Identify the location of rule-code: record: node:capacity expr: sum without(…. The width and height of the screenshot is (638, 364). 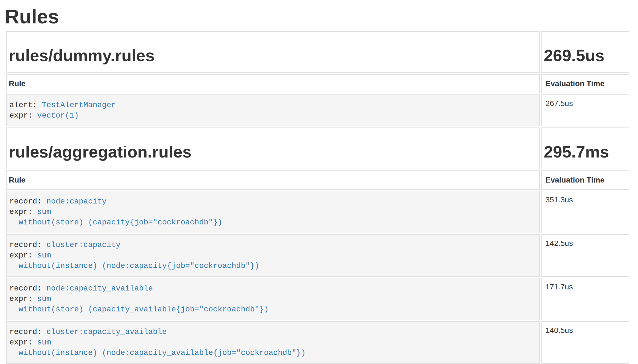
(273, 212).